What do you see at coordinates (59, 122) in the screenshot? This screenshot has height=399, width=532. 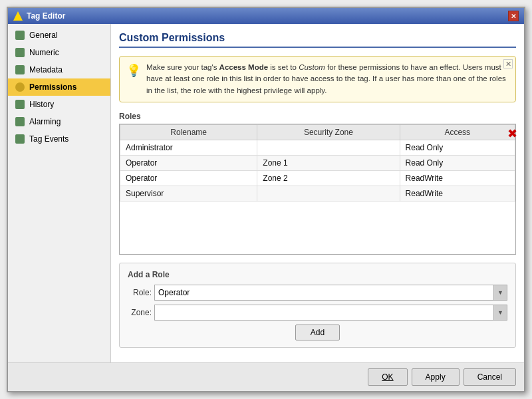 I see `sidebar-item-alarming: Alarming` at bounding box center [59, 122].